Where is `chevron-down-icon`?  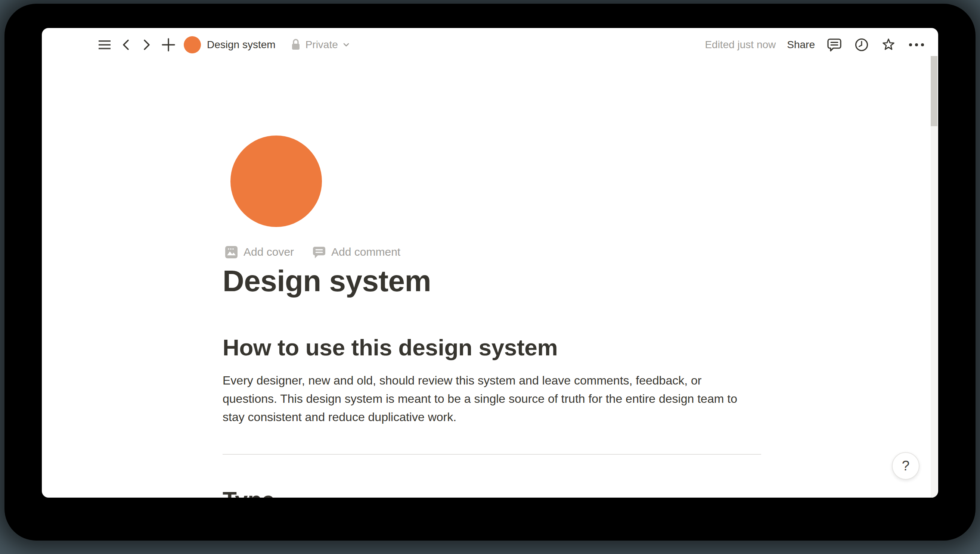 chevron-down-icon is located at coordinates (346, 45).